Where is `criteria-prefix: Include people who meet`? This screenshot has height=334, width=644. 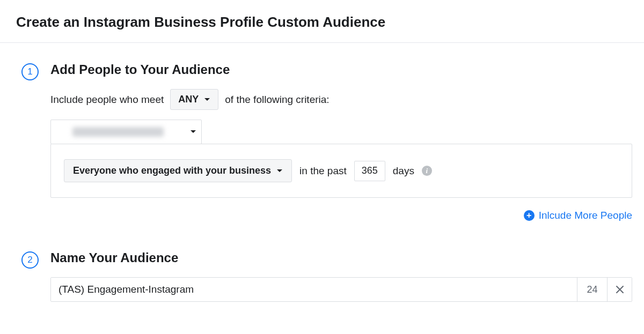 criteria-prefix: Include people who meet is located at coordinates (107, 100).